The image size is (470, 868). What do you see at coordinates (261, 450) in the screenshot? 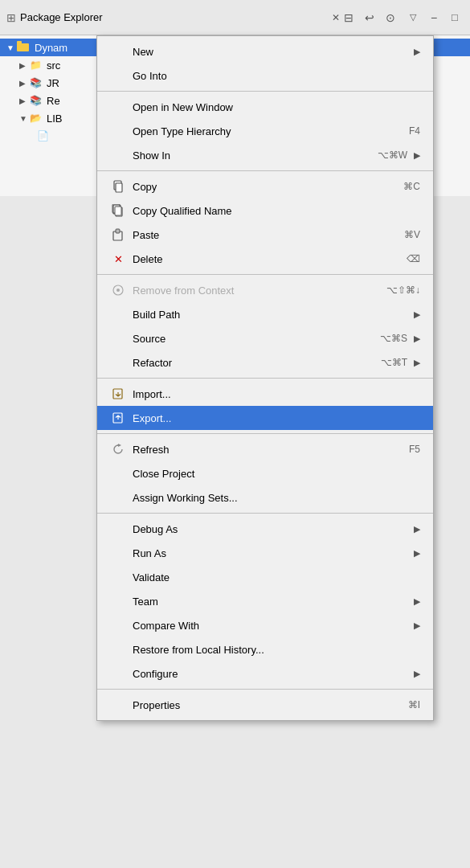
I see `refresh-label: Refresh` at bounding box center [261, 450].